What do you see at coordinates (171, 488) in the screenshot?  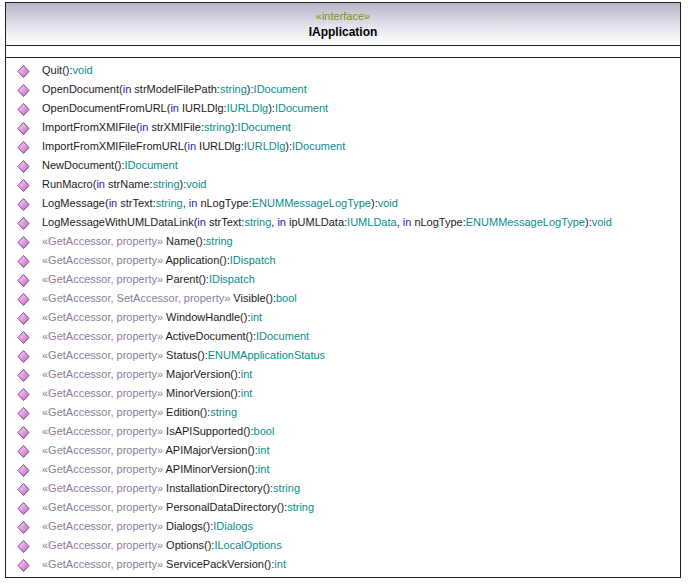 I see `member-signature: «GetAccessor, property» InstallationDire…` at bounding box center [171, 488].